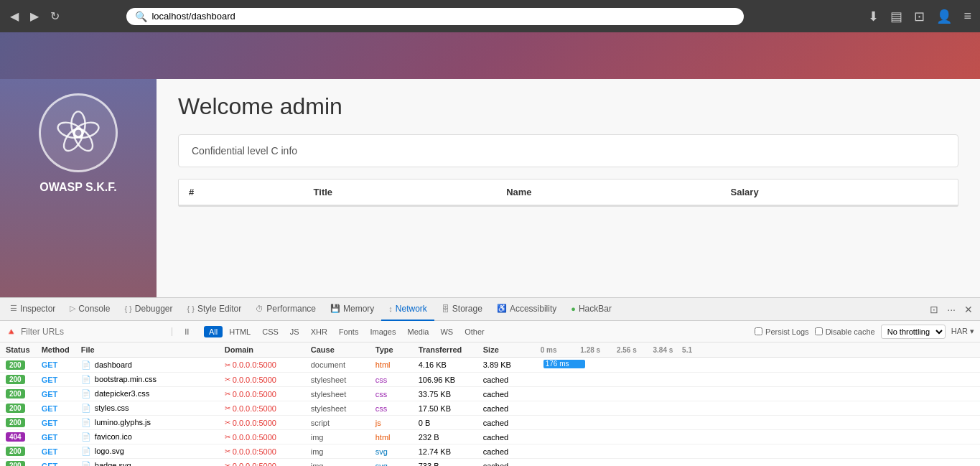 This screenshot has height=466, width=980. I want to click on tab-hackbar: ● HackBar, so click(592, 309).